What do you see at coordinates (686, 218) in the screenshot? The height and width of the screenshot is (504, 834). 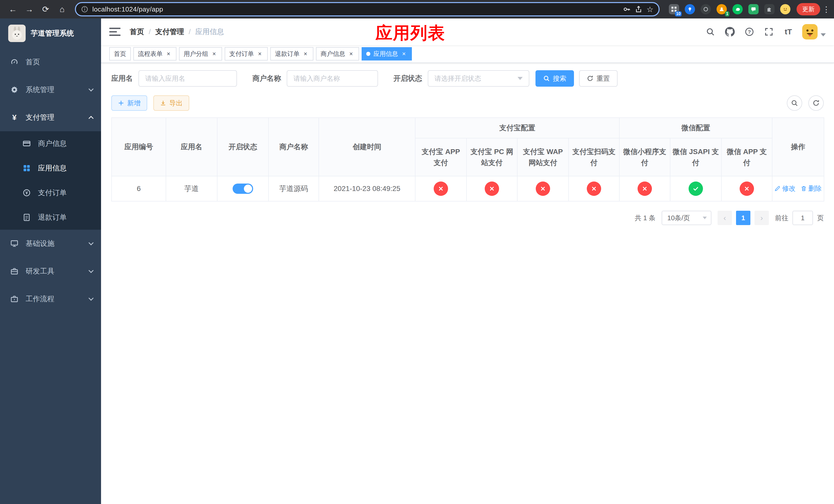 I see `page-size-select: 10条/页` at bounding box center [686, 218].